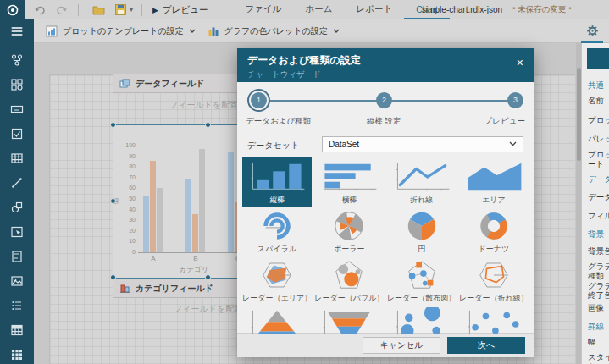  I want to click on dataset-select: DataSet, so click(423, 144).